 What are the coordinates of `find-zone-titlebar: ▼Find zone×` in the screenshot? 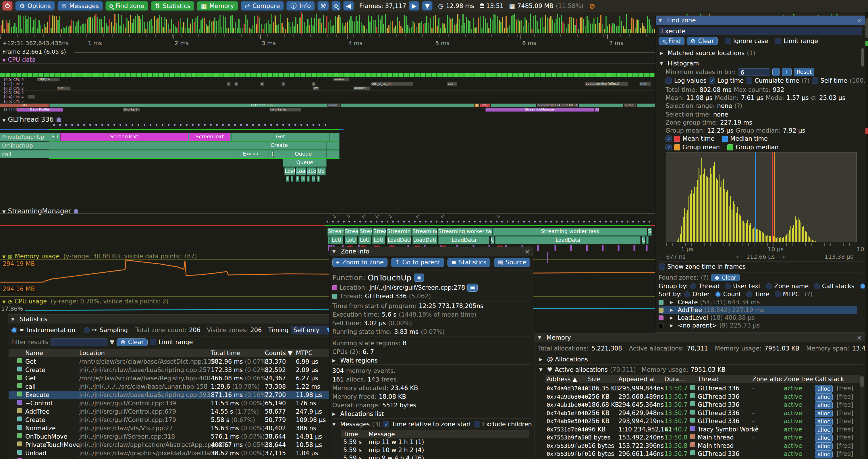 It's located at (760, 20).